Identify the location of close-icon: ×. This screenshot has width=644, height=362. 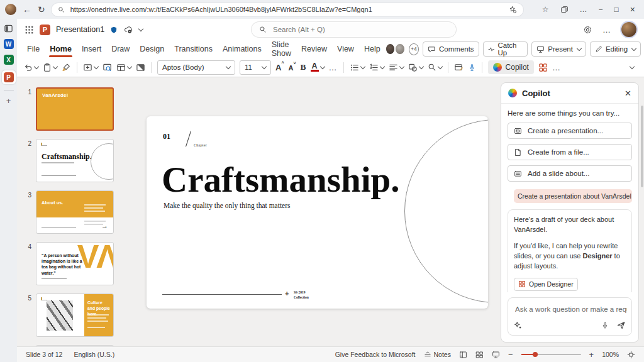
(633, 9).